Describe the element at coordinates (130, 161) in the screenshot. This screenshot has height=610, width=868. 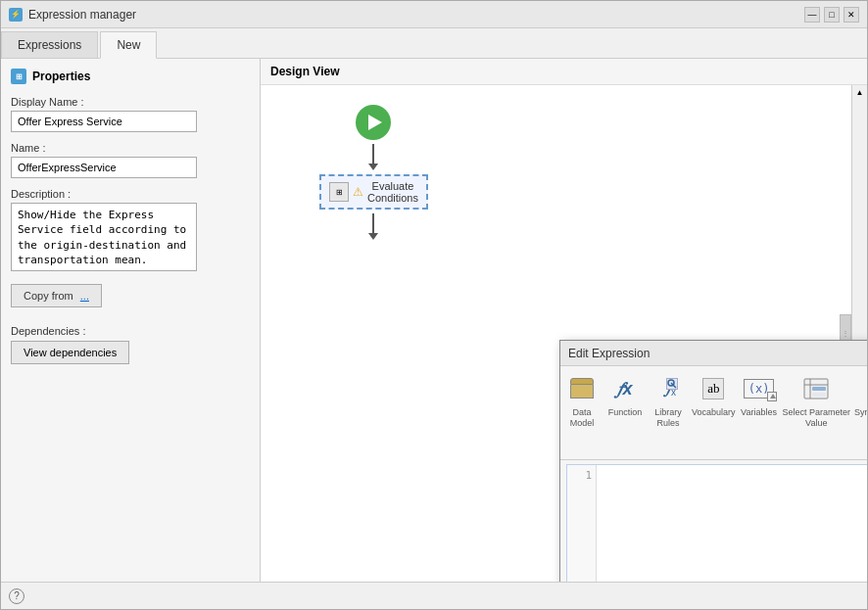
I see `name-group: Name :` at that location.